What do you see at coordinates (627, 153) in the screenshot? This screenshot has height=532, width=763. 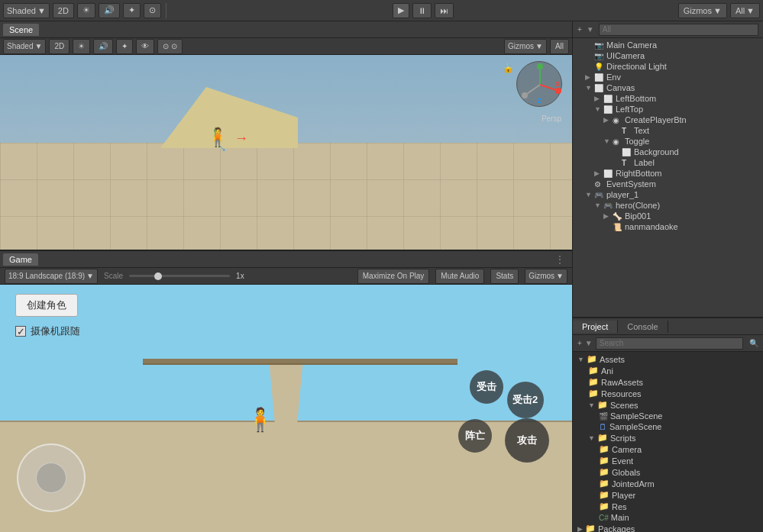 I see `icon-background: ⬜` at bounding box center [627, 153].